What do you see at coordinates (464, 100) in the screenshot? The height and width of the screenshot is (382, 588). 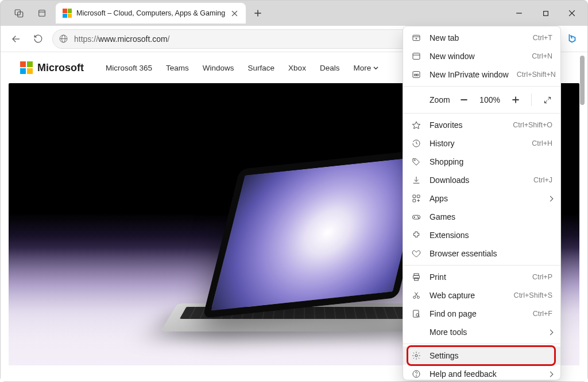 I see `zoom-out-button` at bounding box center [464, 100].